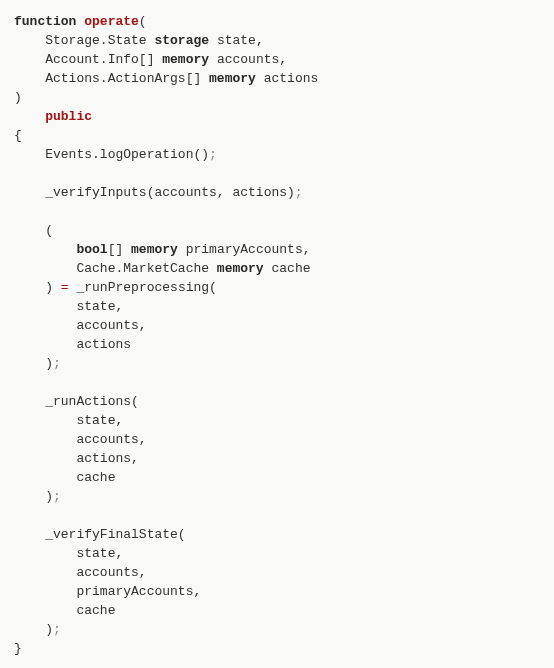  What do you see at coordinates (127, 154) in the screenshot?
I see `statement: Events.logOperation()` at bounding box center [127, 154].